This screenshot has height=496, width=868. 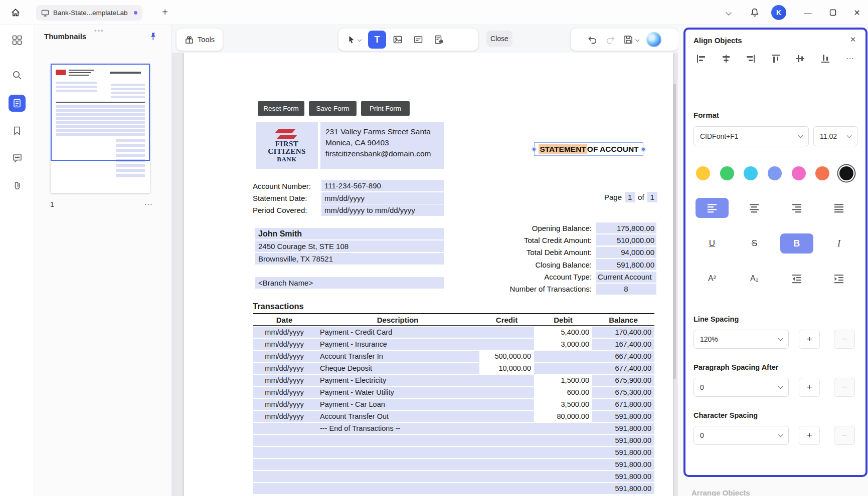 I want to click on table-cell-field: Payment - Credit Card, so click(x=398, y=332).